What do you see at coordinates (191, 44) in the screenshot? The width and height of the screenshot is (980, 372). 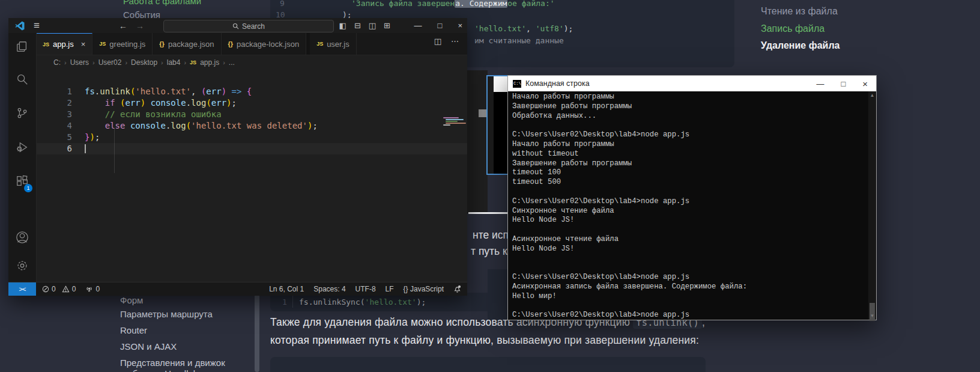 I see `tab-label: package.json` at bounding box center [191, 44].